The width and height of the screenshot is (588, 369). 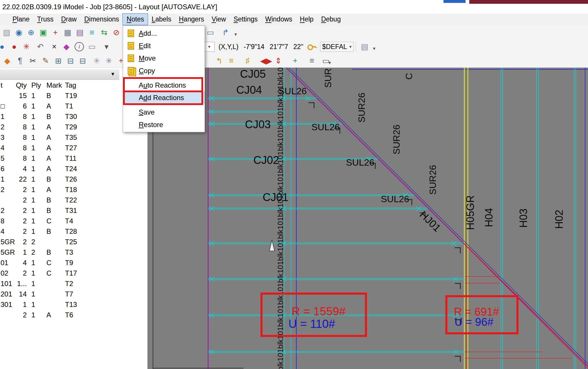 I want to click on fit-screen-icon: ▣, so click(x=43, y=32).